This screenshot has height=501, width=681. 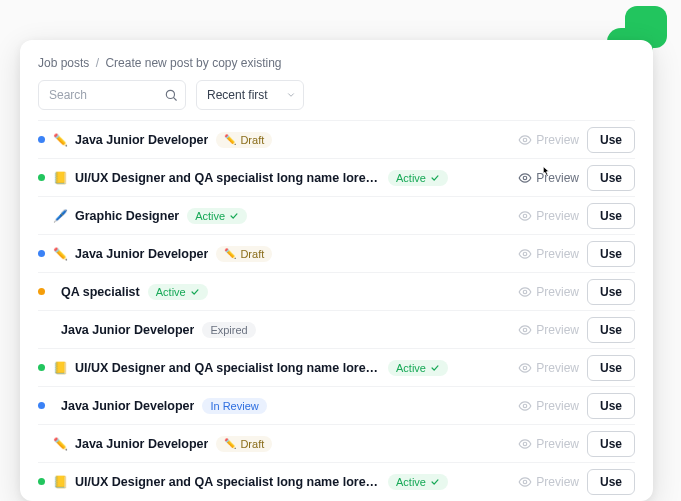 I want to click on badge-label: In Review, so click(x=234, y=406).